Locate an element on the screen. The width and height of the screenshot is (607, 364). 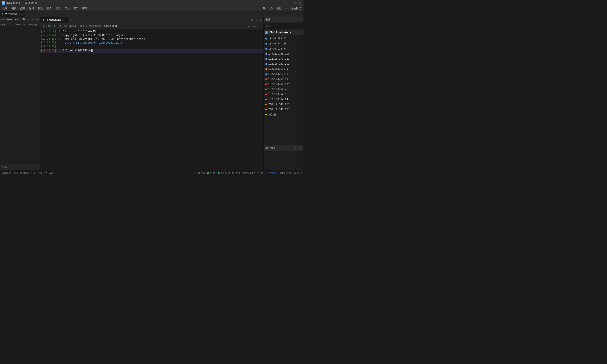
search-icon-btn: 🔍 is located at coordinates (264, 9).